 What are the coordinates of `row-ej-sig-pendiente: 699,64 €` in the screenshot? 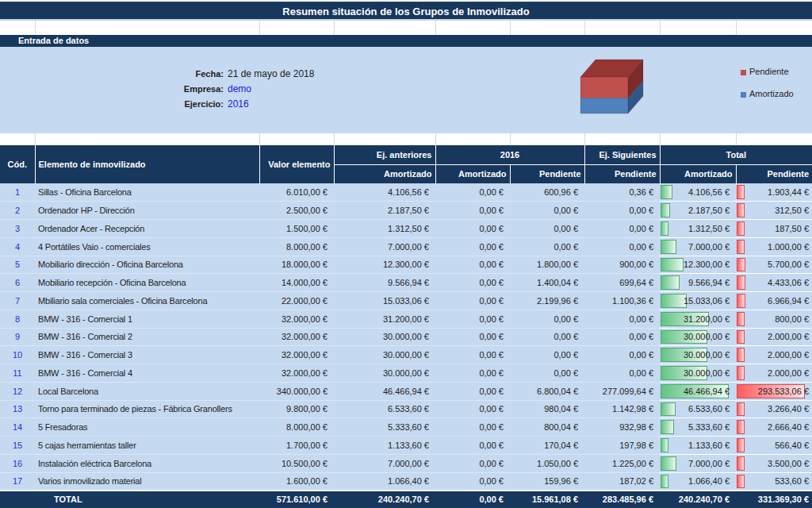 It's located at (622, 283).